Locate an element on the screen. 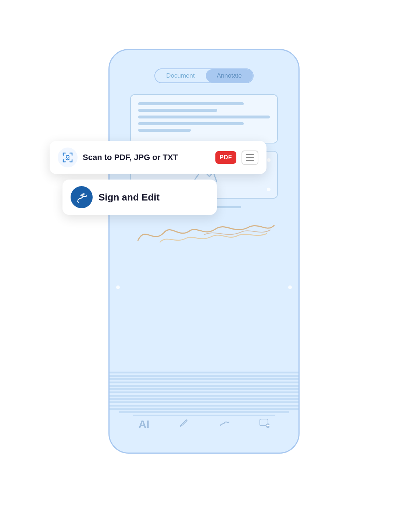 The height and width of the screenshot is (532, 408). tab-annotate: Annotate is located at coordinates (229, 76).